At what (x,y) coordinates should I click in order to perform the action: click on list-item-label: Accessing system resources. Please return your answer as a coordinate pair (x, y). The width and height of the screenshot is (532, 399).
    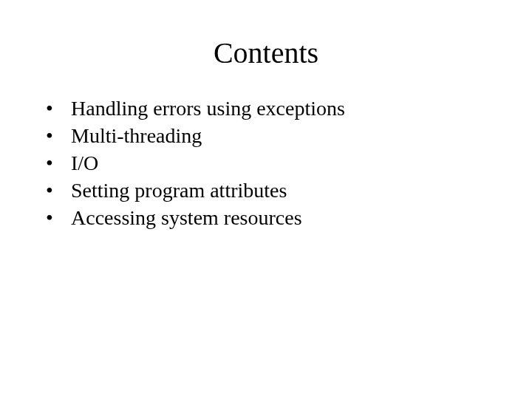
    Looking at the image, I should click on (301, 219).